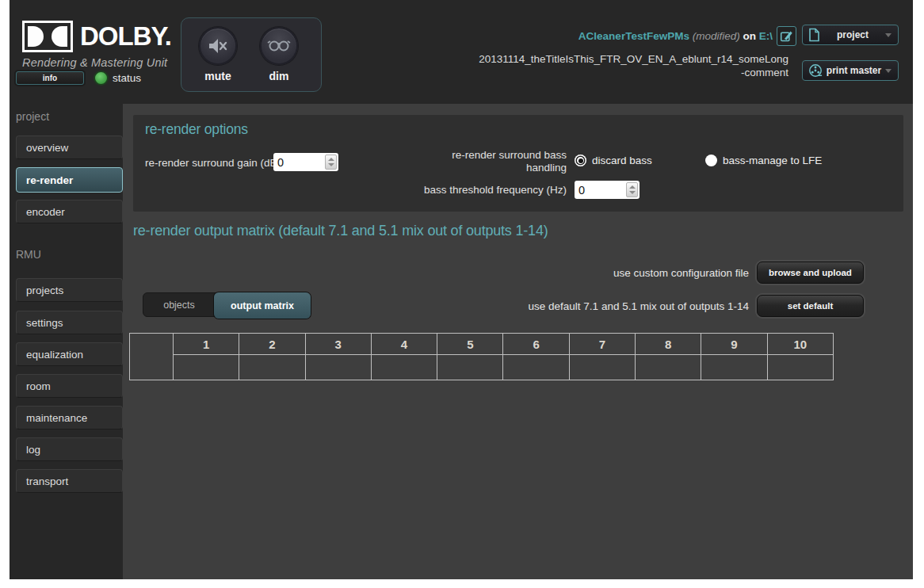 The width and height of the screenshot is (924, 588). What do you see at coordinates (634, 36) in the screenshot?
I see `project-name: ACleanerTestFewPMs` at bounding box center [634, 36].